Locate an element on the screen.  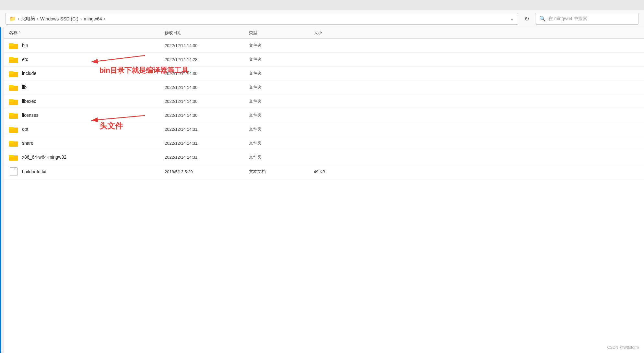
file-name-cell: libexec is located at coordinates (87, 101).